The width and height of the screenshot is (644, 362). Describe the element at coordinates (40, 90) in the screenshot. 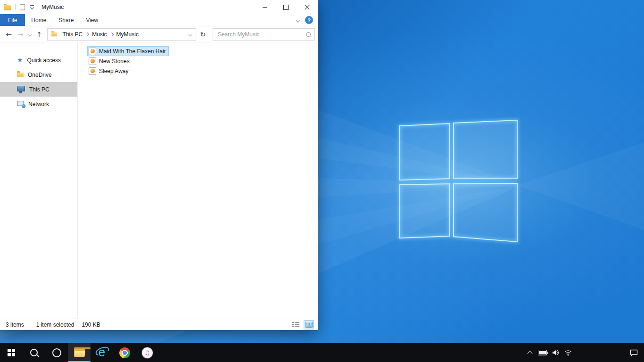

I see `sidebar-item-label: This PC` at that location.